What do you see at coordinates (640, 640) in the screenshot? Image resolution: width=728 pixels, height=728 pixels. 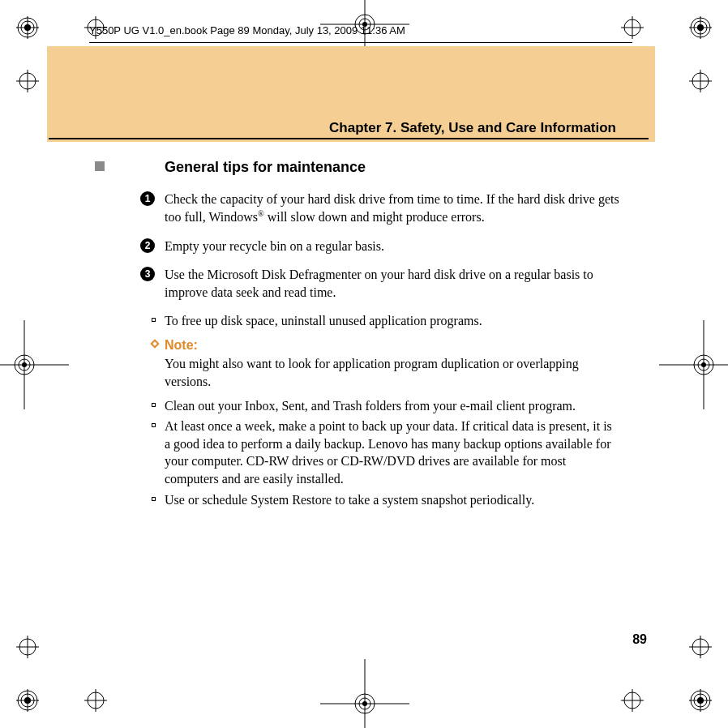 I see `page-number: 89` at bounding box center [640, 640].